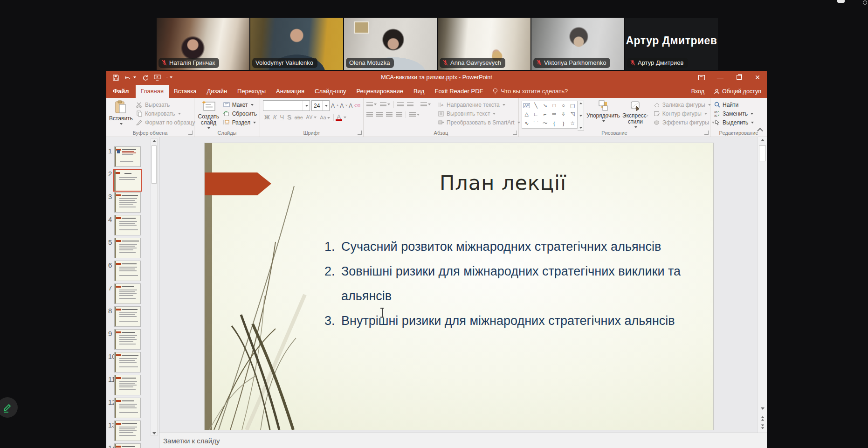 The width and height of the screenshot is (868, 448). What do you see at coordinates (154, 287) in the screenshot?
I see `slides-panel-scrollbar` at bounding box center [154, 287].